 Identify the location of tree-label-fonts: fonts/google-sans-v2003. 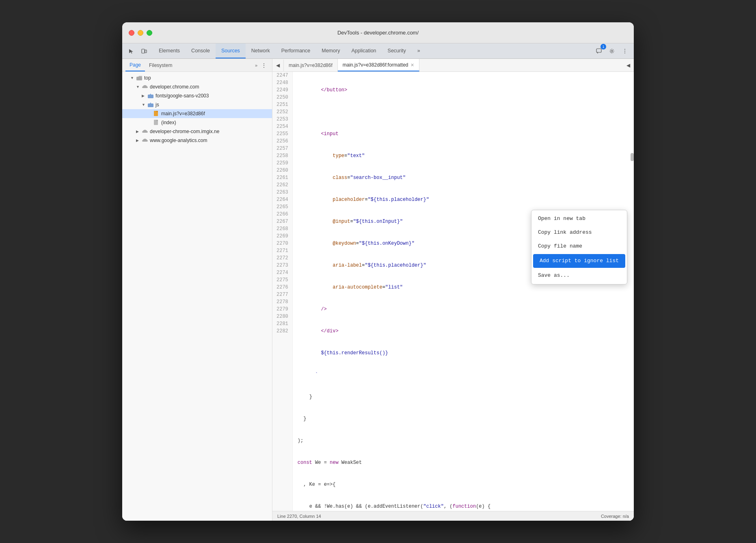
(182, 96).